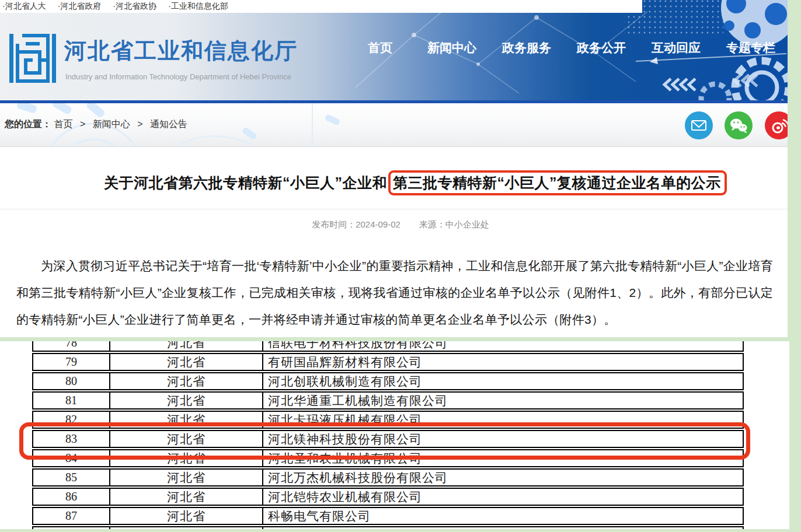 The image size is (801, 532). Describe the element at coordinates (739, 125) in the screenshot. I see `wechat-icon` at that location.